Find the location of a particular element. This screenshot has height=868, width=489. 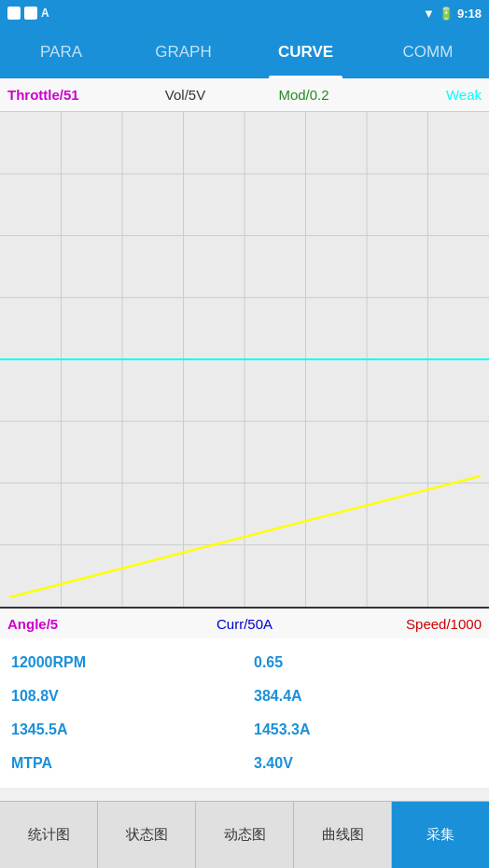

data-row-2: 1345.5A 1453.3A is located at coordinates (244, 730).